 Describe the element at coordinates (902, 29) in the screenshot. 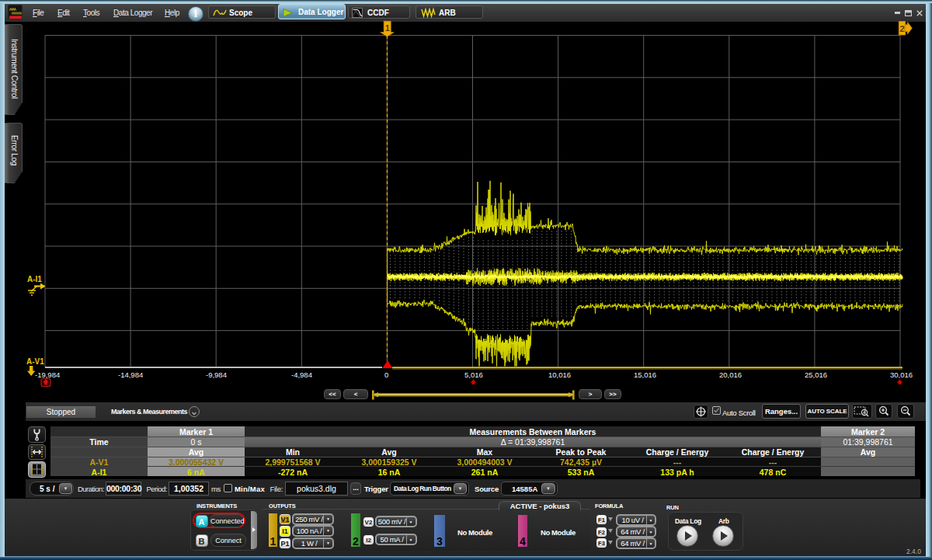

I see `svg-text: 2` at that location.